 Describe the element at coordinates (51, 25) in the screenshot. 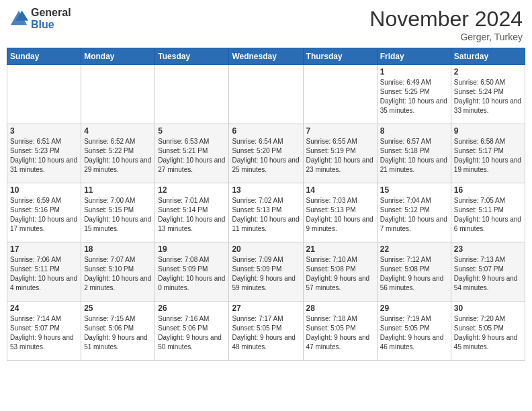

I see `logo-blue: Blue` at that location.